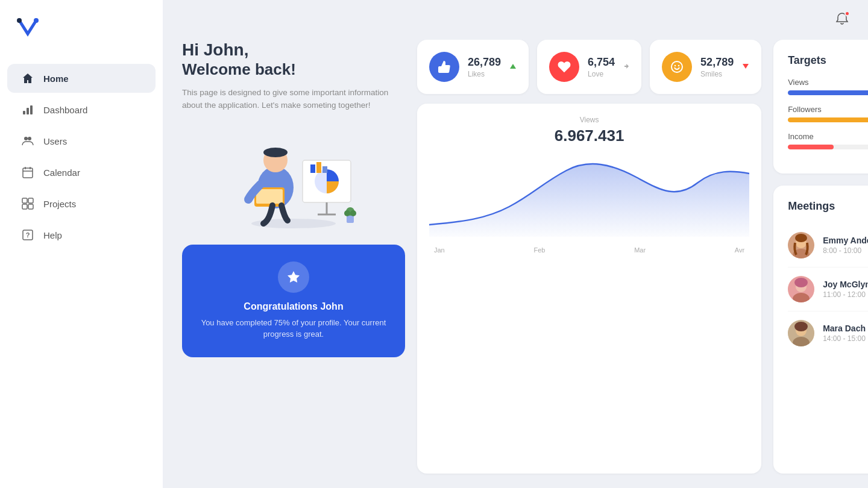  Describe the element at coordinates (828, 206) in the screenshot. I see `meetings-title: Meetings` at that location.